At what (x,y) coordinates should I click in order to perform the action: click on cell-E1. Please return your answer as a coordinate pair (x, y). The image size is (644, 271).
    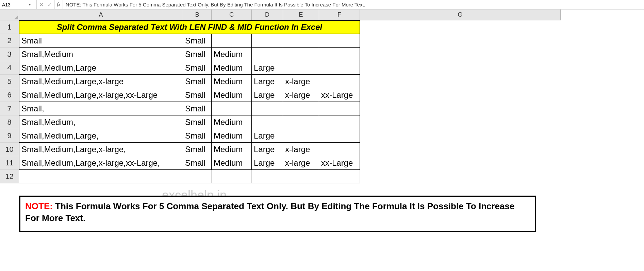
    Looking at the image, I should click on (301, 27).